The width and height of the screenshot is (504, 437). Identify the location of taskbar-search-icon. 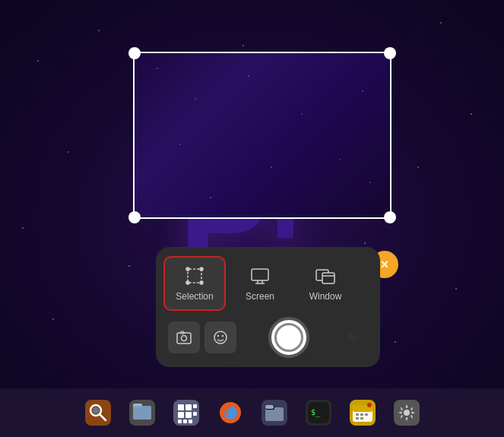
(98, 413).